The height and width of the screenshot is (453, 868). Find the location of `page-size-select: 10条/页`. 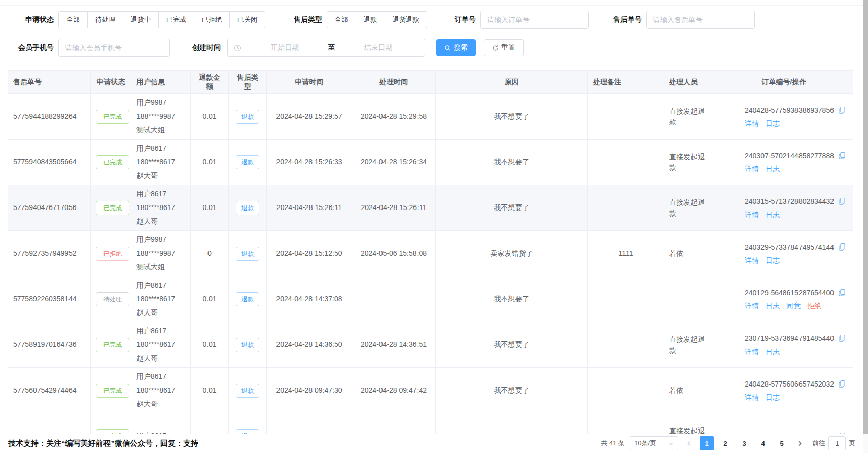

page-size-select: 10条/页 is located at coordinates (654, 443).